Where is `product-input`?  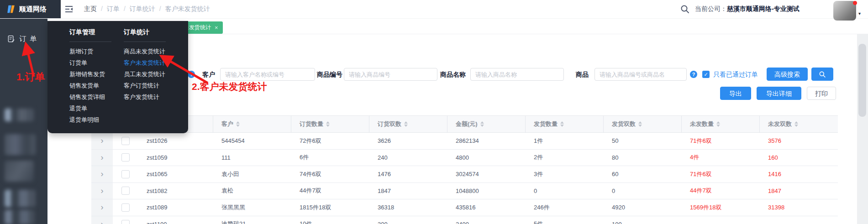
product-input is located at coordinates (641, 74).